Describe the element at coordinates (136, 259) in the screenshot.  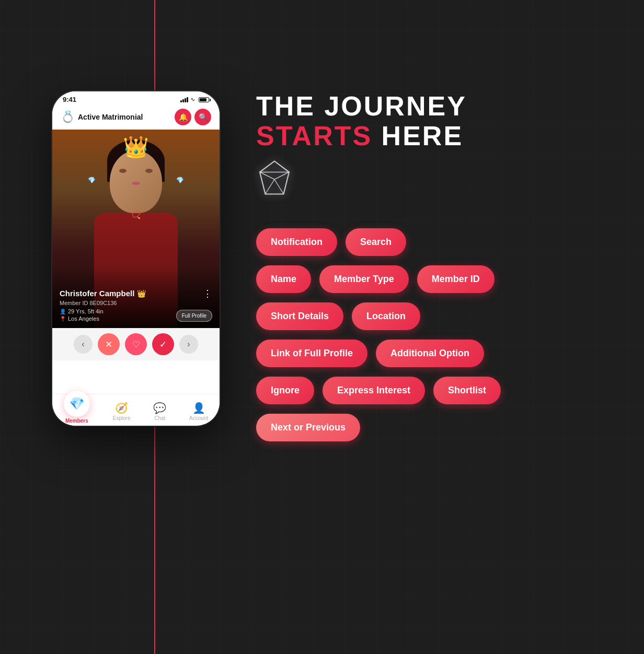
I see `phone-mockup: 9:41 ∿ 💍 Active Matrimonial` at that location.